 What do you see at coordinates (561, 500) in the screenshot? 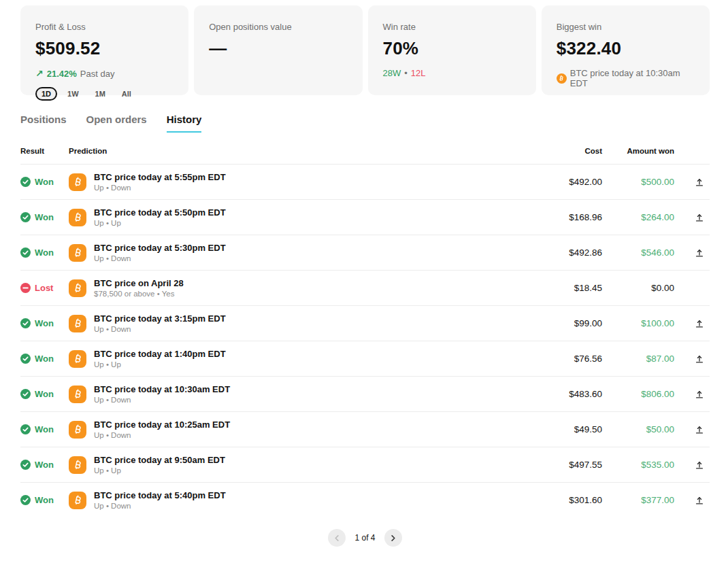
I see `cost-value: $301.60` at bounding box center [561, 500].